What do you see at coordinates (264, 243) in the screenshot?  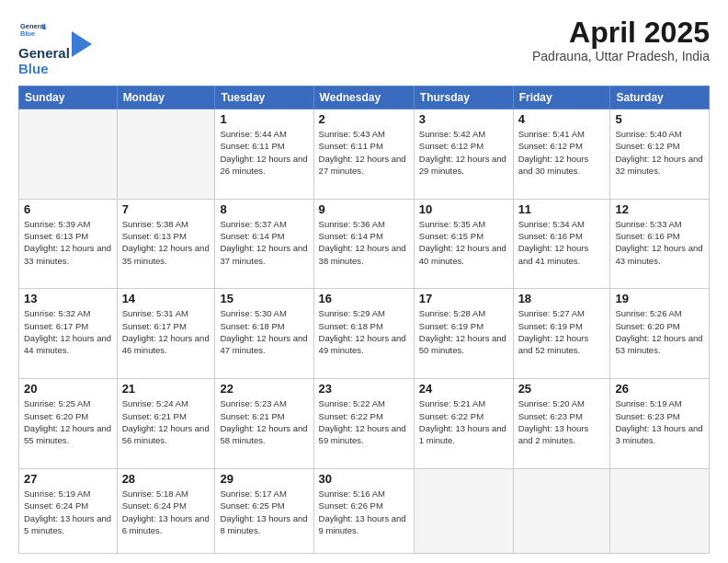 I see `day-info: Sunrise: 5:37 AM Sunset: 6:14 PM Dayligh…` at bounding box center [264, 243].